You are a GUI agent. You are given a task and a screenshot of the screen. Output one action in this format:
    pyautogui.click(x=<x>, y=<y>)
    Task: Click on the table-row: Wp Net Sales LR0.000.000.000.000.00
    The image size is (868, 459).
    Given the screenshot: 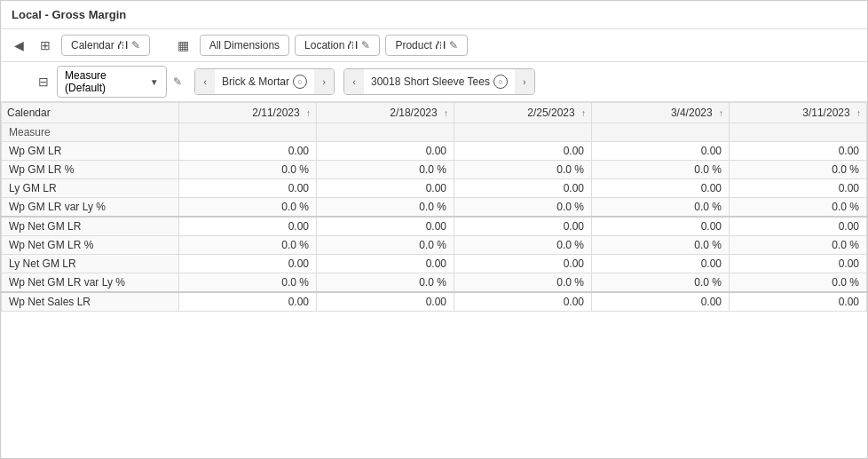 What is the action you would take?
    pyautogui.click(x=435, y=302)
    